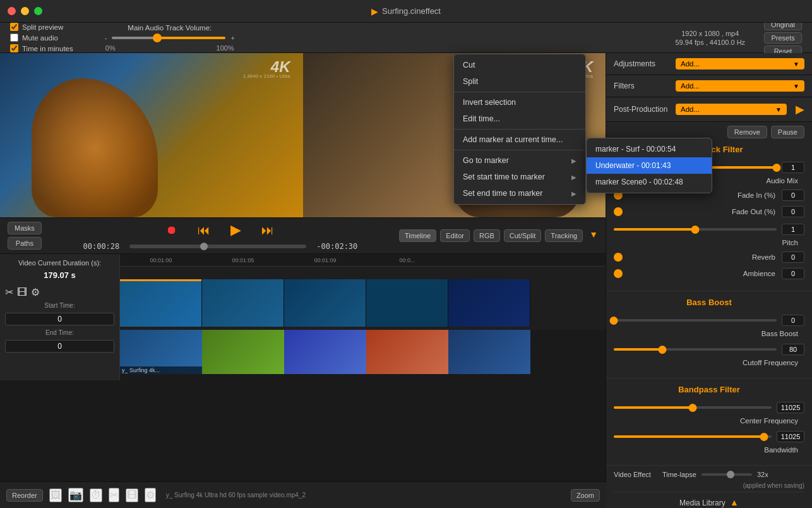 The image size is (812, 508). I want to click on submenu-item-scene0: marker Scene0 - 00:02:48, so click(649, 182).